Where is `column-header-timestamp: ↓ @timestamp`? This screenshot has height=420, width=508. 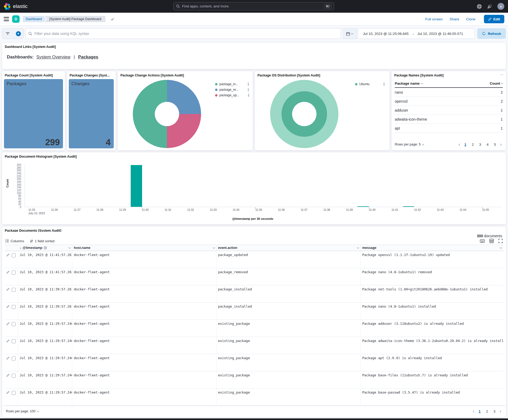
column-header-timestamp: ↓ @timestamp is located at coordinates (45, 248).